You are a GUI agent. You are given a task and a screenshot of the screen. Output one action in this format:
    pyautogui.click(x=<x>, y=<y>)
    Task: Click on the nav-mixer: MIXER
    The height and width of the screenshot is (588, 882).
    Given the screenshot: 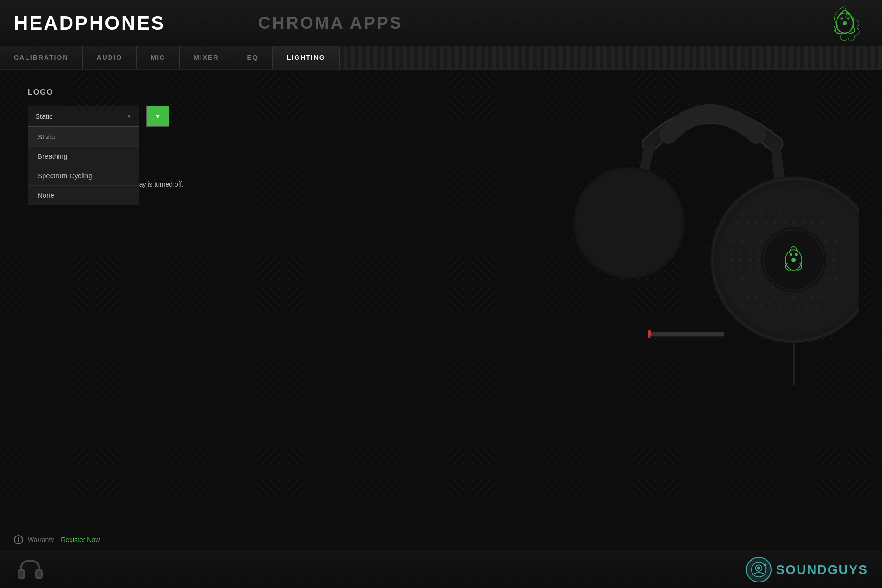 What is the action you would take?
    pyautogui.click(x=206, y=58)
    